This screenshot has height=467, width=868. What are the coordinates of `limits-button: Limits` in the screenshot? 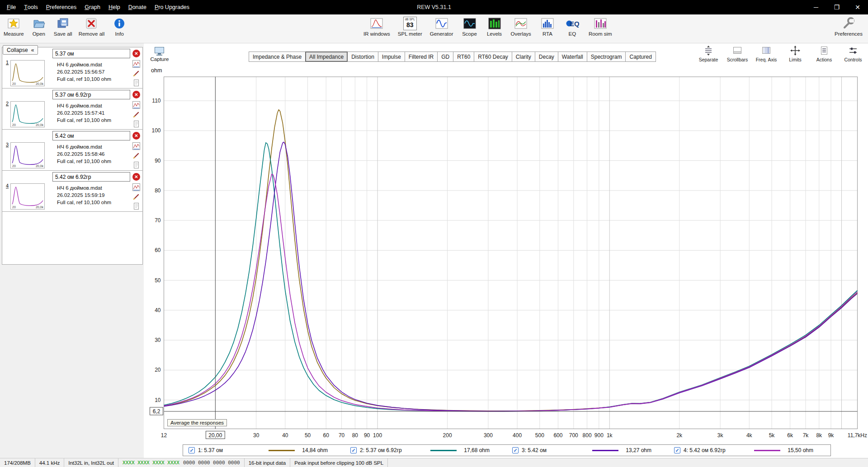 It's located at (795, 54).